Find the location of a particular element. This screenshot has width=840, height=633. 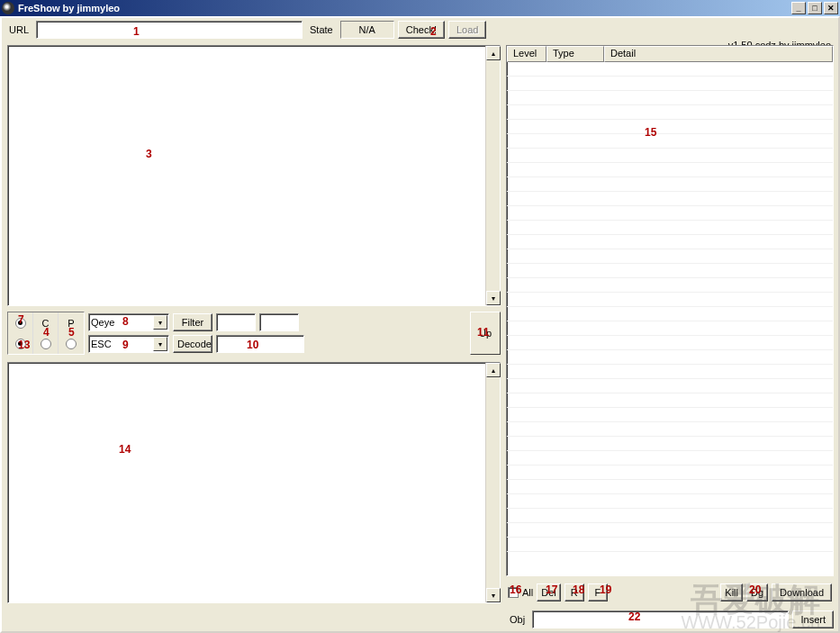

kill-button: Kill is located at coordinates (731, 592).